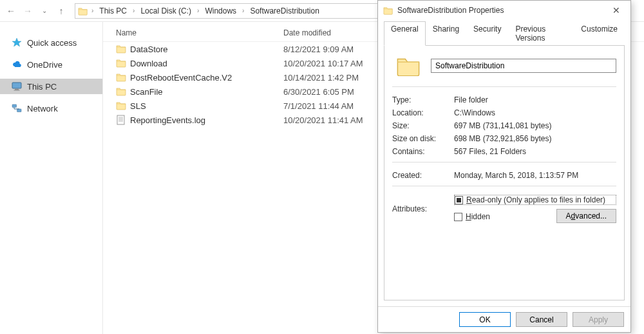  What do you see at coordinates (423, 175) in the screenshot?
I see `label-created: Created:` at bounding box center [423, 175].